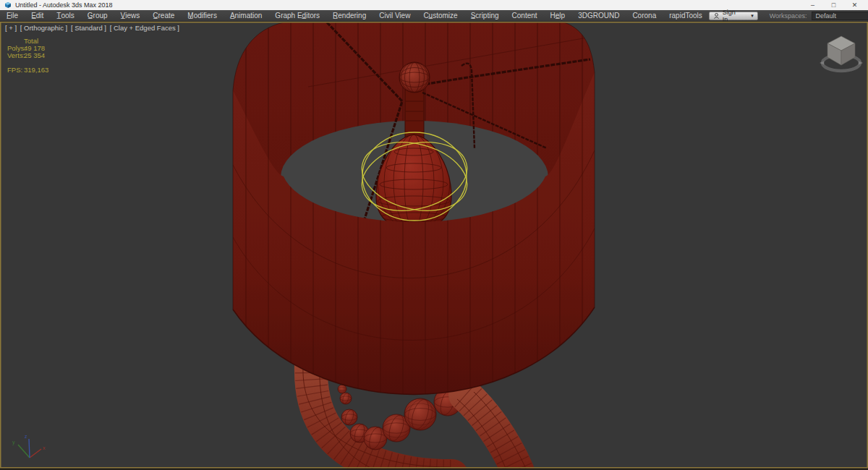 The width and height of the screenshot is (868, 470). Describe the element at coordinates (145, 27) in the screenshot. I see `viewport-shading-menu: [ Clay + Edged Faces ]` at that location.